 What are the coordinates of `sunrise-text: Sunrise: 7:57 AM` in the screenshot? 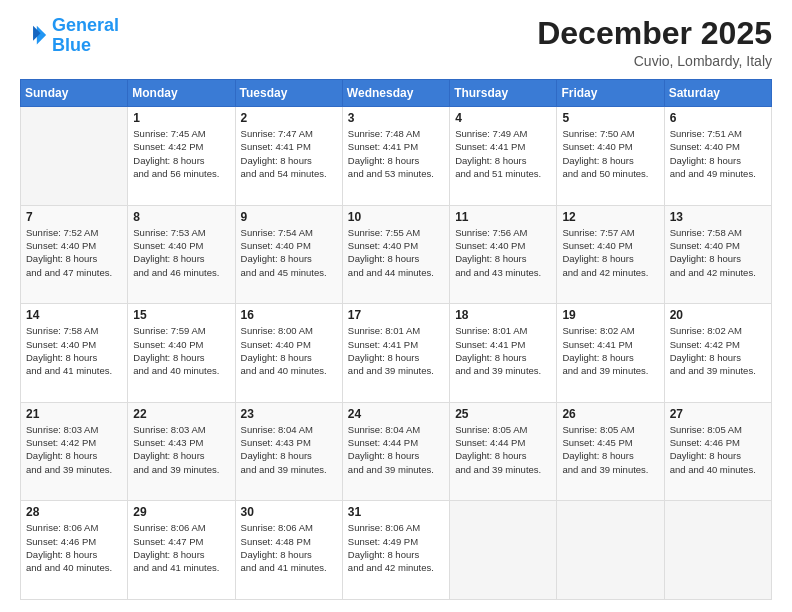 It's located at (610, 232).